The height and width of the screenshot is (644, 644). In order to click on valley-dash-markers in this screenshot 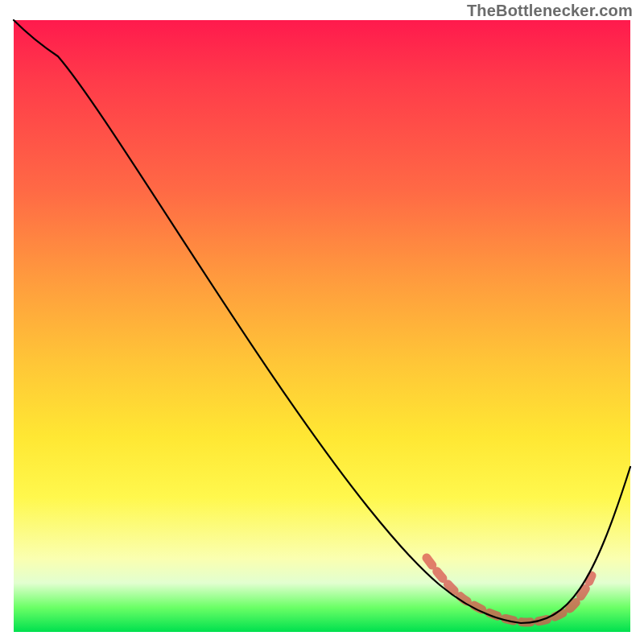, I will do `click(509, 590)`.